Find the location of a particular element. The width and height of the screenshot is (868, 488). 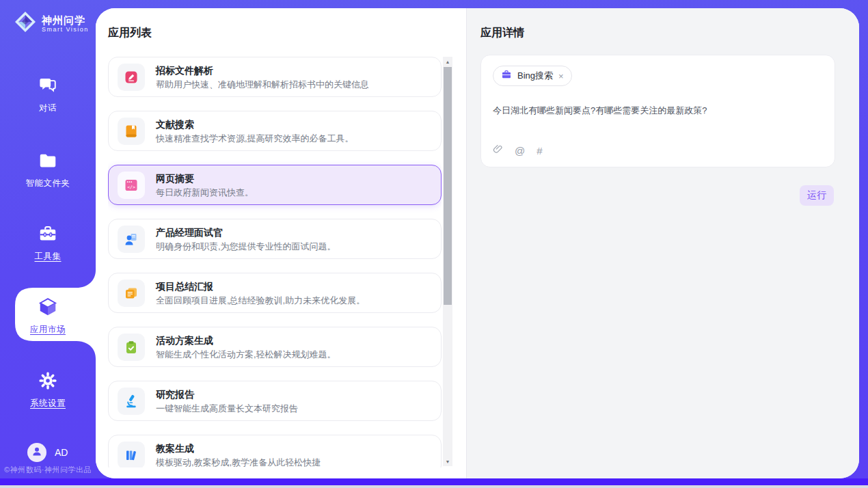

app-card-name: 教案生成 is located at coordinates (238, 448).